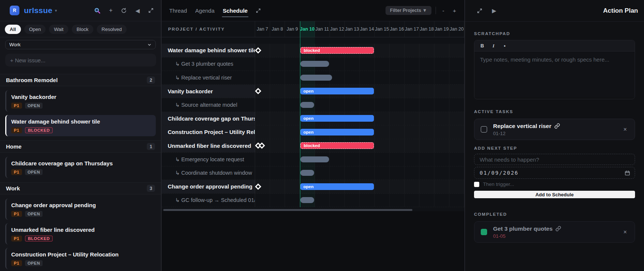 This screenshot has width=644, height=271. Describe the element at coordinates (313, 92) in the screenshot. I see `gantt-row: Vanity backorderopen` at that location.